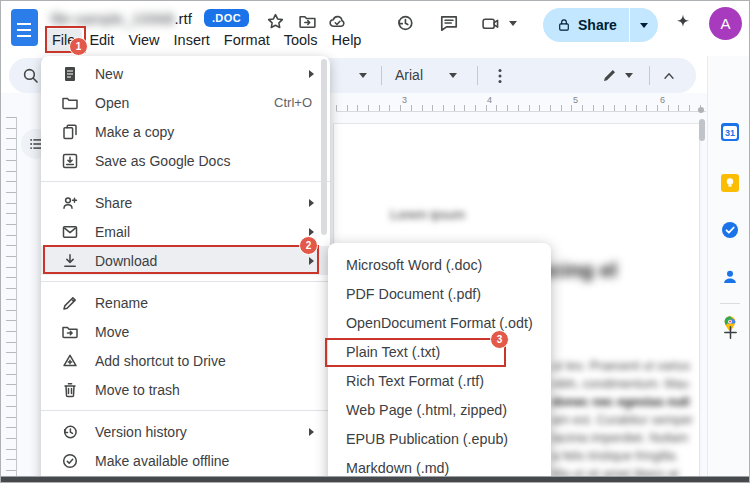 This screenshot has width=750, height=483. Describe the element at coordinates (206, 40) in the screenshot. I see `menu-bar: File Edit View Insert Format Tools Help` at that location.